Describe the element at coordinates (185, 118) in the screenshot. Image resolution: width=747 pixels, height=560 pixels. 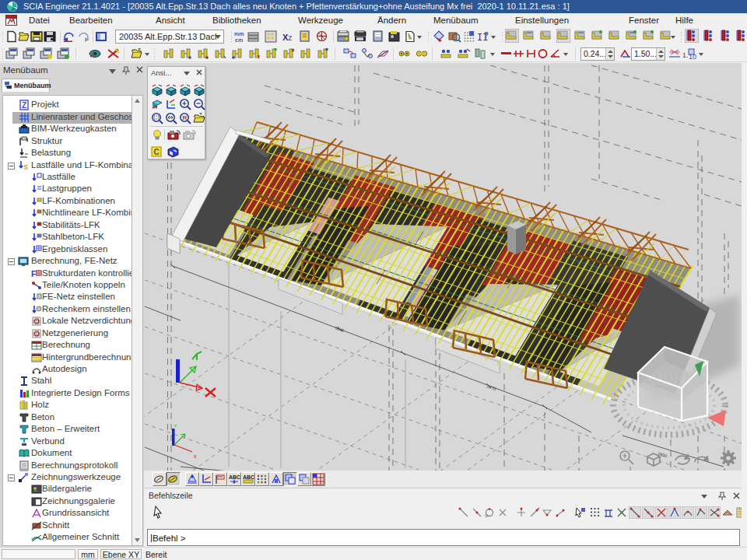
I see `svg-text: R` at that location.